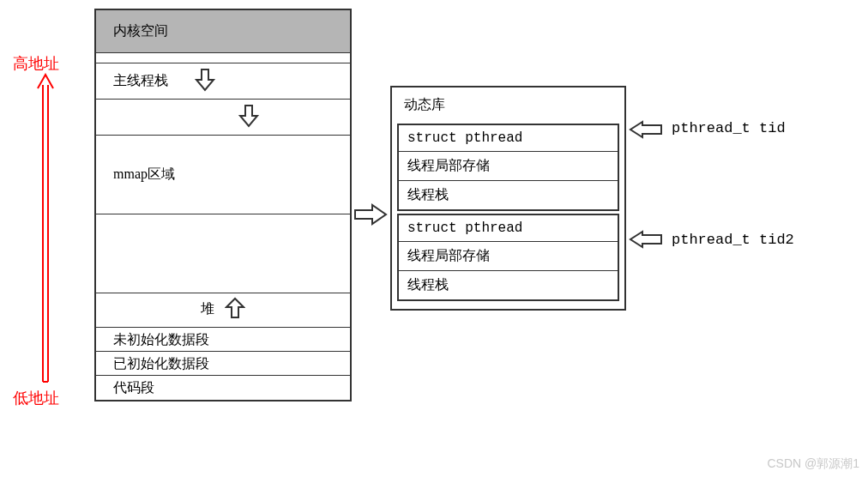  I want to click on main-stack-label: 主线程栈, so click(141, 81).